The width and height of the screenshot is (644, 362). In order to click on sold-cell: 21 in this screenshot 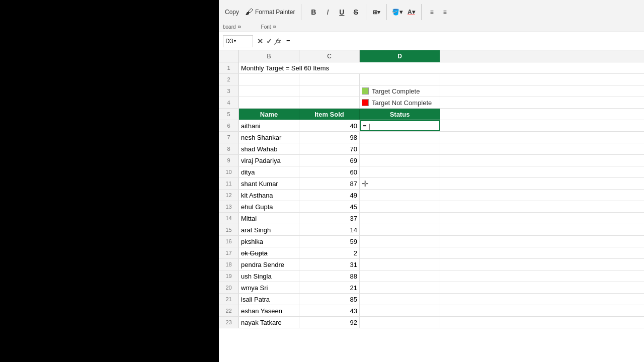, I will do `click(330, 288)`.